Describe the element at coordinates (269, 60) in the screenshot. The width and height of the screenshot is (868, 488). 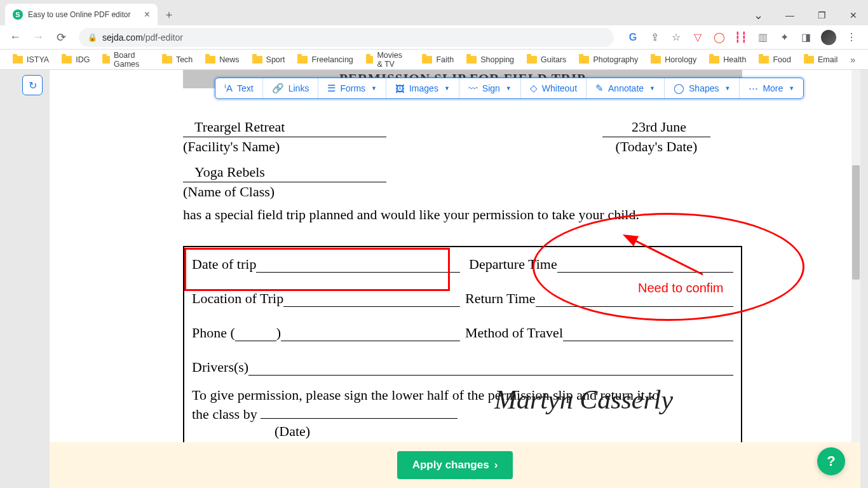
I see `bookmark-sport: Sport` at that location.